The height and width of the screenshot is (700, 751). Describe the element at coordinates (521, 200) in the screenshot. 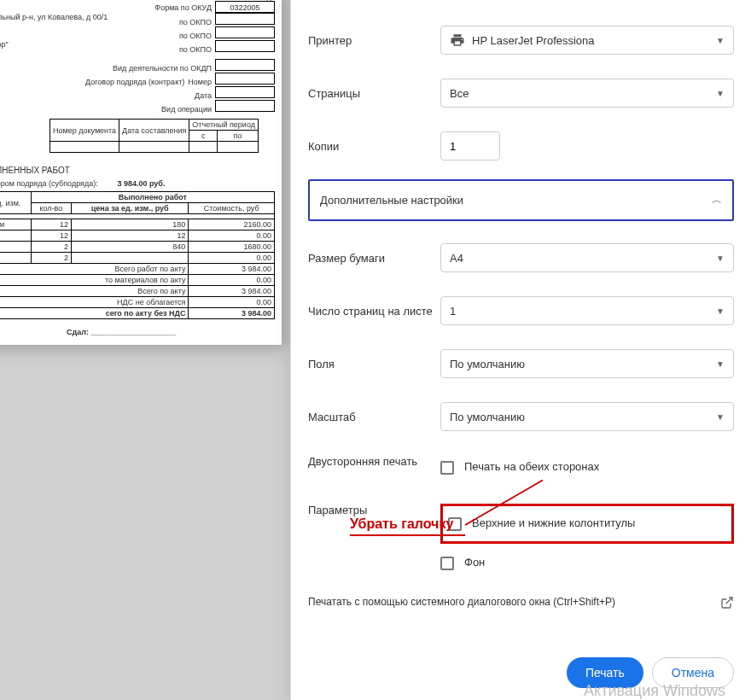

I see `more-settings-toggle: Дополнительные настройки ︿` at that location.